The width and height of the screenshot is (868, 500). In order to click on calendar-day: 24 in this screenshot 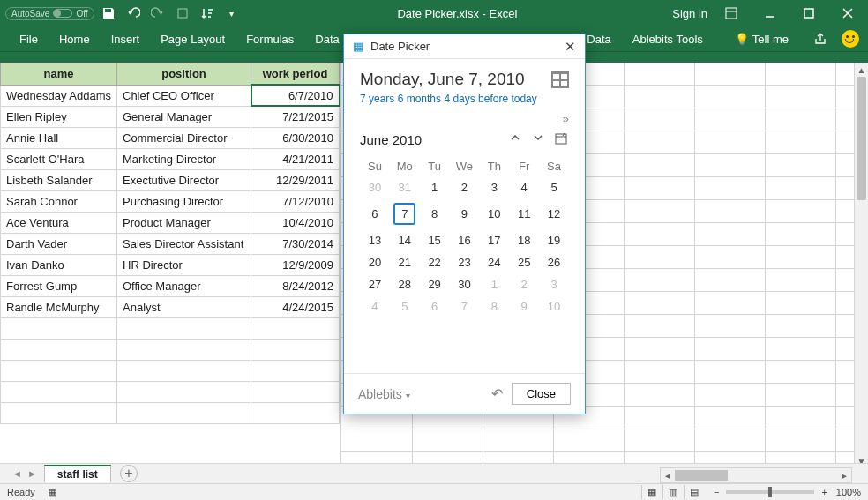, I will do `click(494, 263)`.